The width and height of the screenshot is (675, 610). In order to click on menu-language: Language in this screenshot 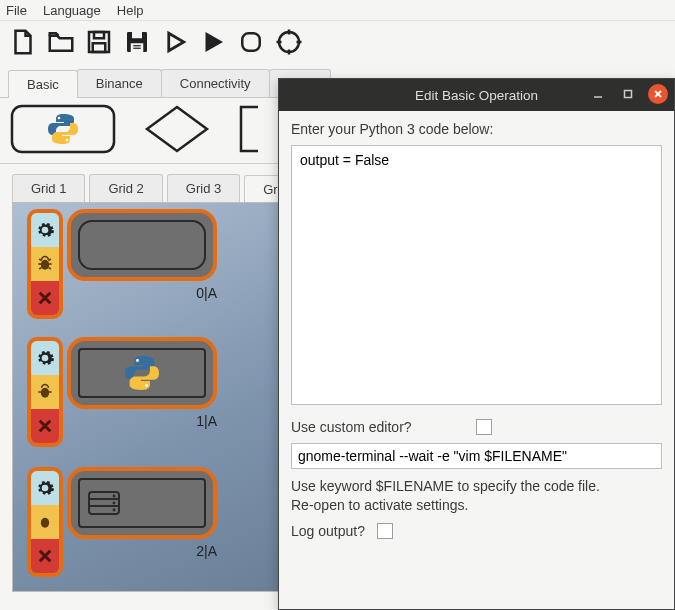, I will do `click(72, 10)`.